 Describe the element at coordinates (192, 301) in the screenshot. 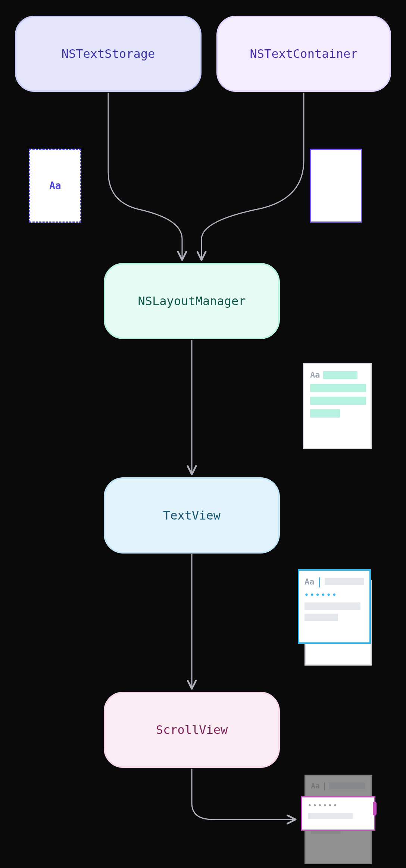

I see `node-label: NSLayoutManager` at that location.